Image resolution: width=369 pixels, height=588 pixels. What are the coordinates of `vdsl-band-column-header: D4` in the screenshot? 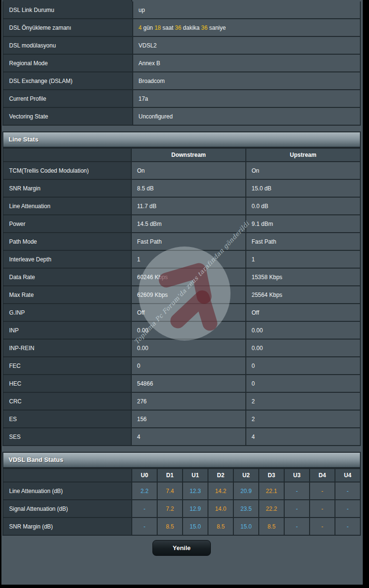 It's located at (322, 475).